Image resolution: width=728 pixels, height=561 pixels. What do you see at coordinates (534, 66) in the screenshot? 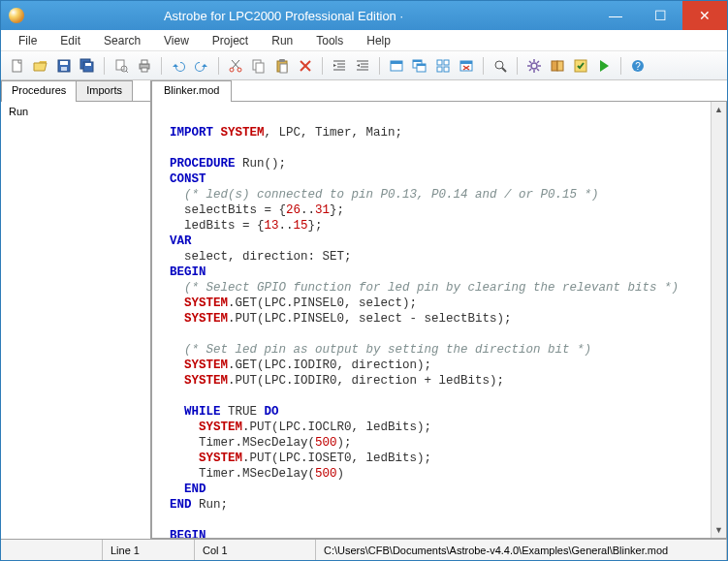
I see `gear-icon` at bounding box center [534, 66].